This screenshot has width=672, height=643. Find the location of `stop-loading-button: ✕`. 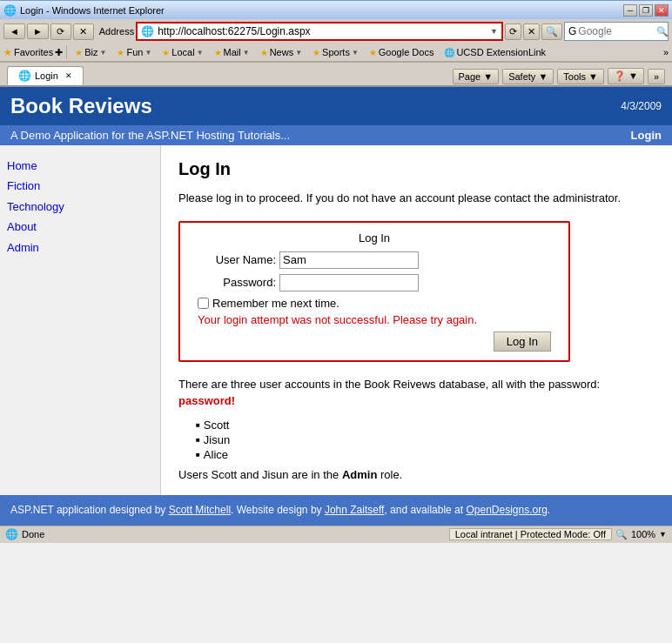

stop-loading-button: ✕ is located at coordinates (531, 31).